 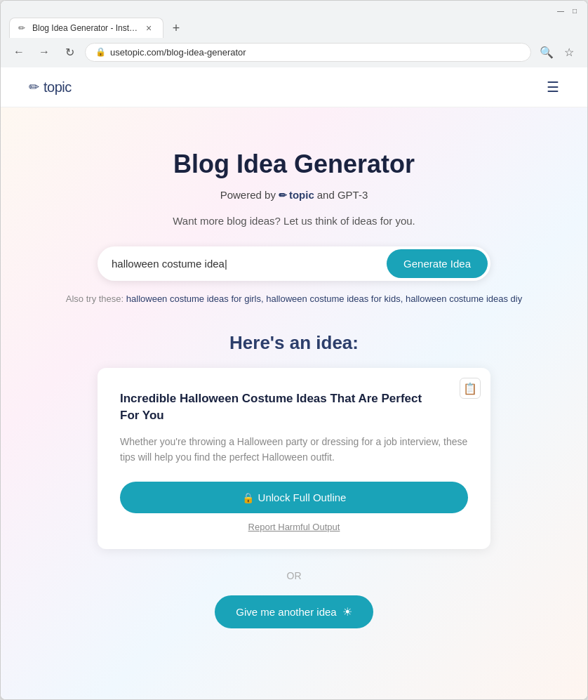 What do you see at coordinates (294, 53) in the screenshot?
I see `address-bar-row: ← → ↻ 🔒 usetopic.com/blog-idea-generator…` at bounding box center [294, 53].